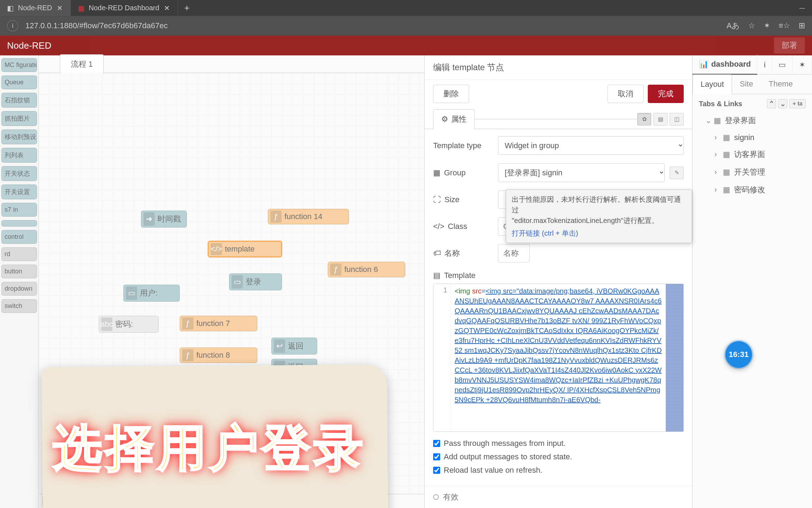  I want to click on app-title: Node-RED, so click(29, 46).